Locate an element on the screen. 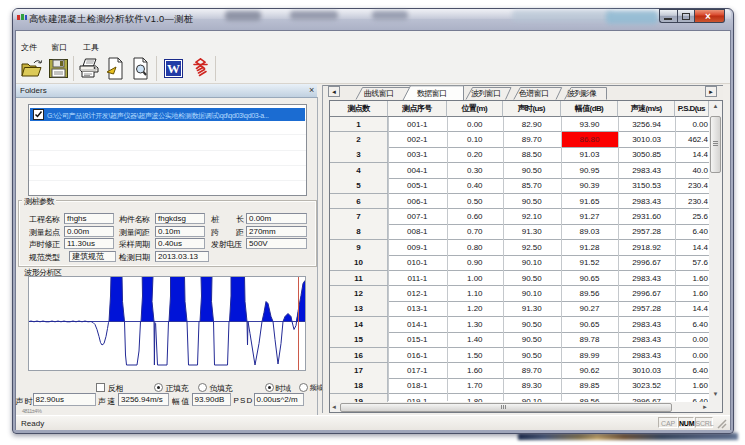 The width and height of the screenshot is (745, 445). svg-text: W is located at coordinates (174, 68).